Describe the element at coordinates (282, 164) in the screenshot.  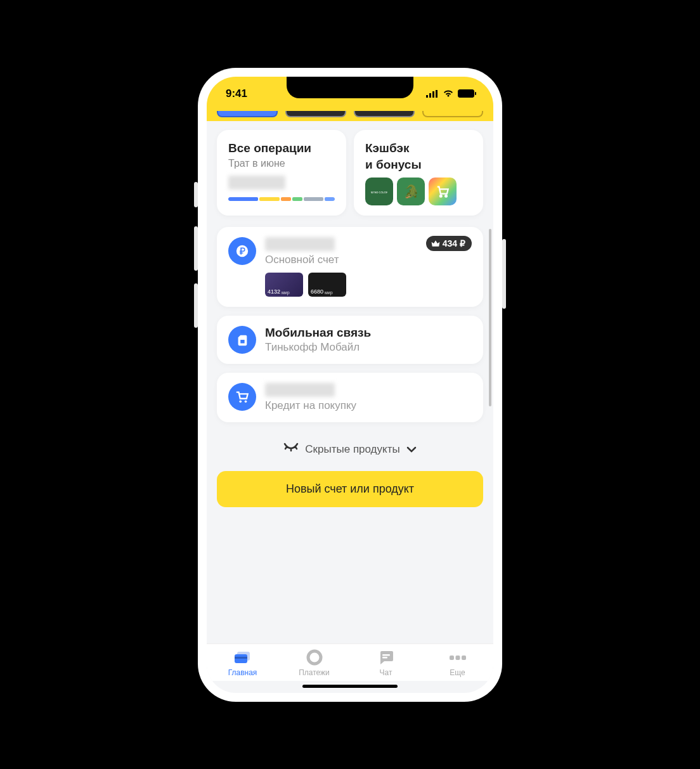
I see `tile-subtitle: Трат в июне` at that location.